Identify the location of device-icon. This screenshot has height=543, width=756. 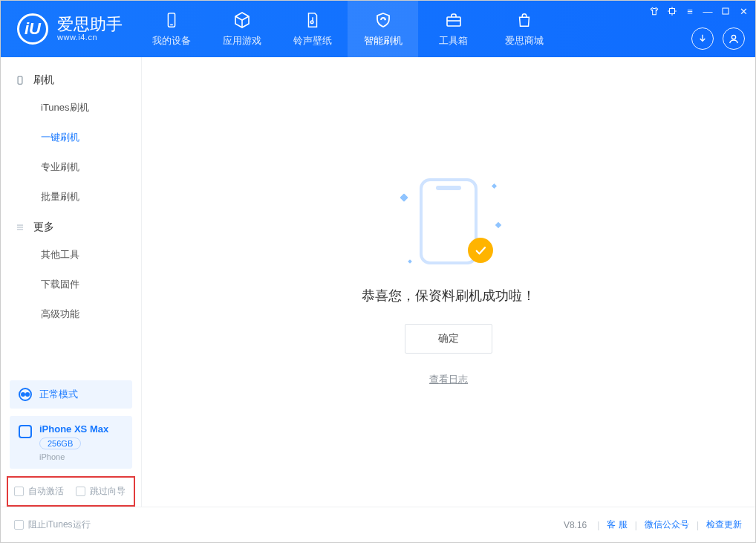
(20, 80).